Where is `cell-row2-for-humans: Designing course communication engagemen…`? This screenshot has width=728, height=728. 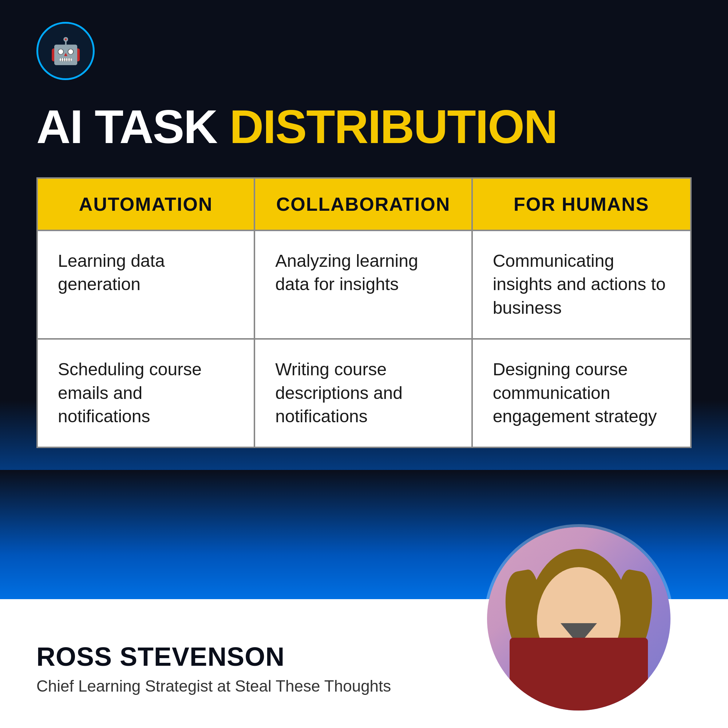
cell-row2-for-humans: Designing course communication engagemen… is located at coordinates (582, 393).